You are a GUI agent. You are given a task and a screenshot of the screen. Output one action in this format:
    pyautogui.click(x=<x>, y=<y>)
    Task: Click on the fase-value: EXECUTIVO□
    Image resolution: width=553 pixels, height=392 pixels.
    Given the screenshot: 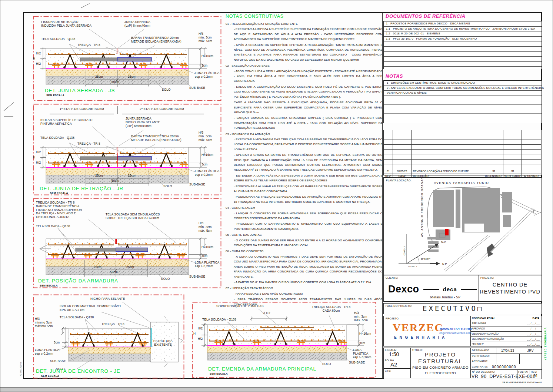 What is the action you would take?
    pyautogui.click(x=453, y=308)
    